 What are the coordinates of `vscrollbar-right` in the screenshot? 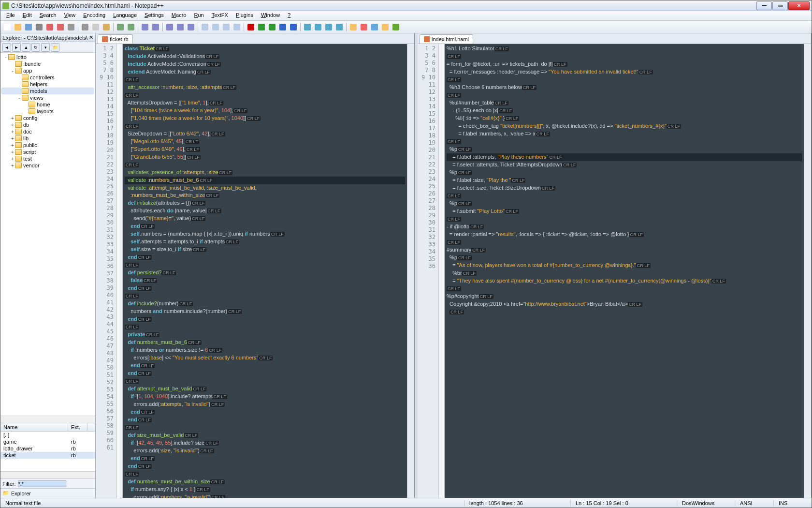 It's located at (807, 271).